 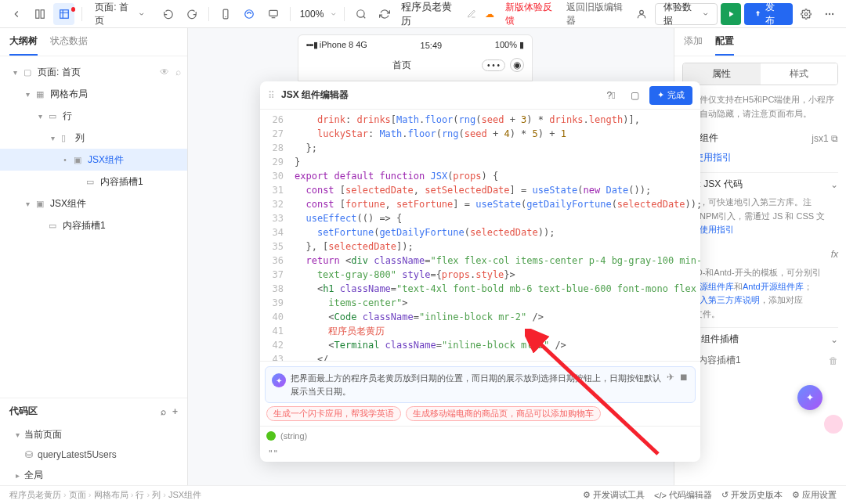 What do you see at coordinates (833, 424) in the screenshot?
I see `feedback-float-button` at bounding box center [833, 424].